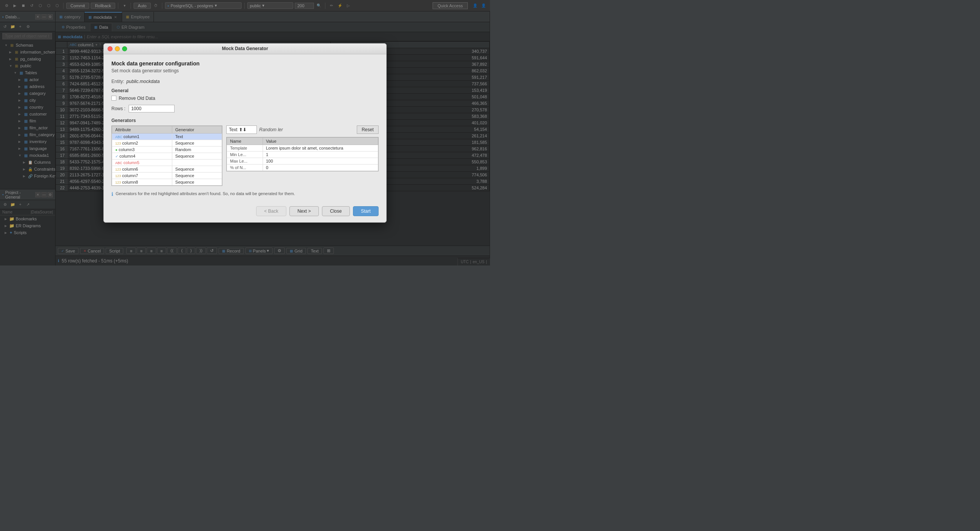 The image size is (980, 531). Describe the element at coordinates (245, 133) in the screenshot. I see `mock-data-generator-modal: Mock Data Generator Mock data generator …` at that location.